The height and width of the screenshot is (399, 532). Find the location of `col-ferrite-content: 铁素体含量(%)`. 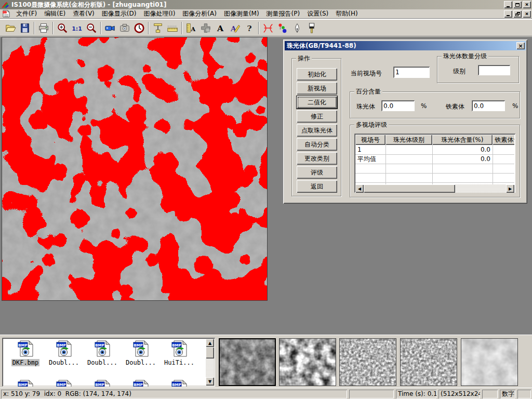

col-ferrite-content: 铁素体含量(%) is located at coordinates (503, 140).